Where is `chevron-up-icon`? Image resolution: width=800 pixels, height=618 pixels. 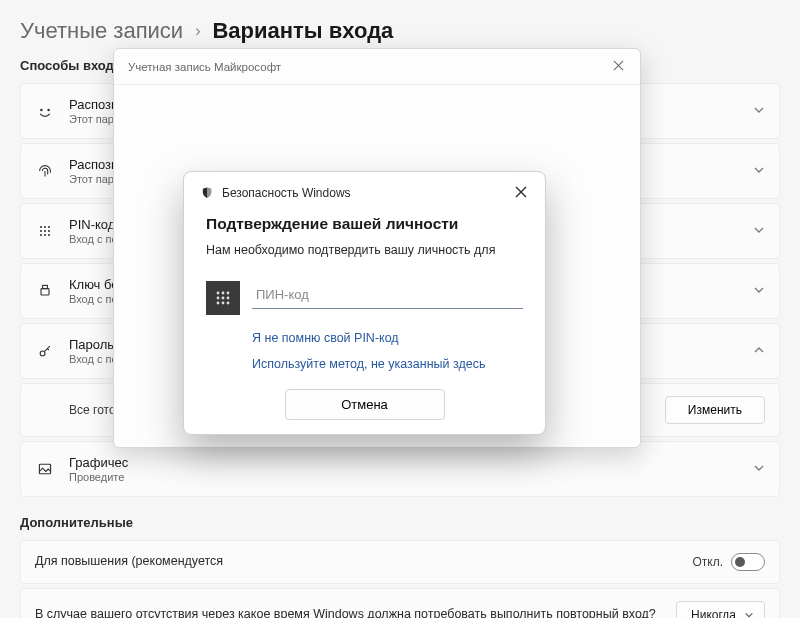
chevron-up-icon is located at coordinates (759, 352).